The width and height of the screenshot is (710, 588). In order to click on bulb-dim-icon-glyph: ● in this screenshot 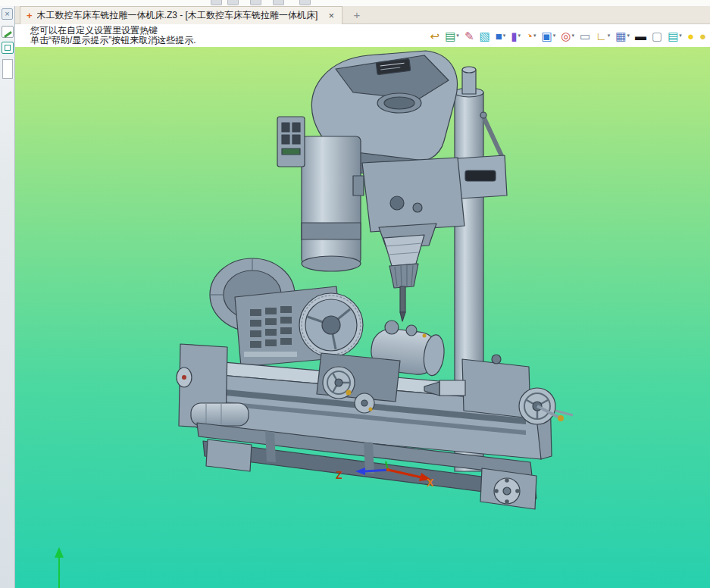, I will do `click(703, 36)`.